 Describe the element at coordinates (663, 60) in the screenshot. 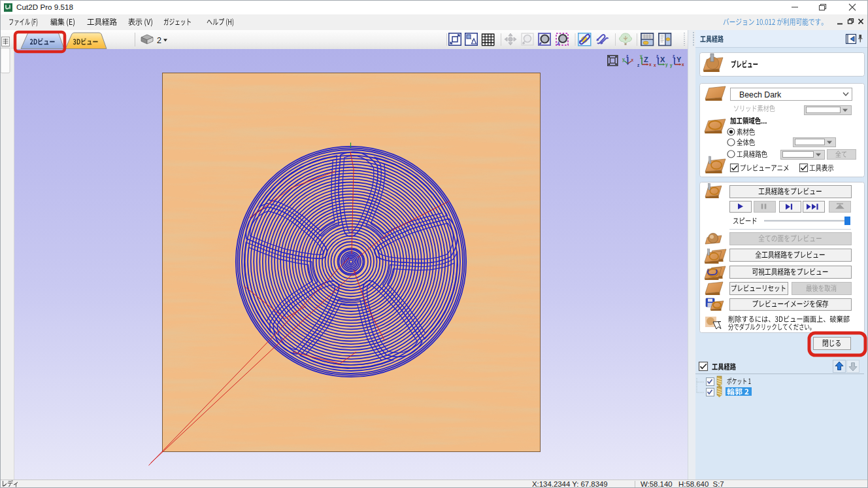

I see `svg-text: X` at that location.